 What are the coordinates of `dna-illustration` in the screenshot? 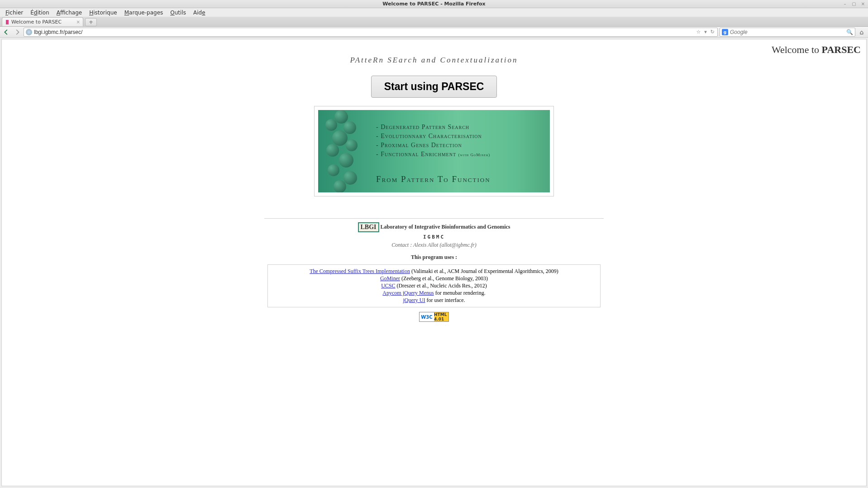 It's located at (346, 151).